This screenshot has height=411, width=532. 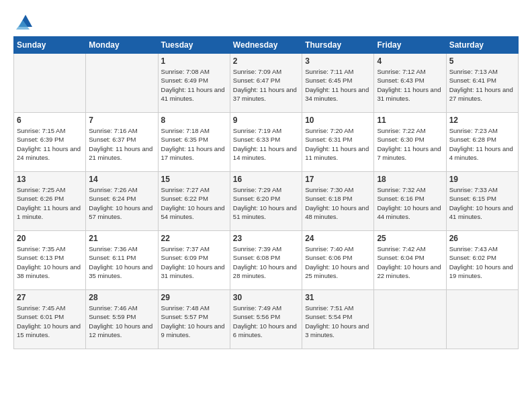 I want to click on calendar-cell: 21Sunrise: 7:36 AM Sunset: 6:11 PM Dayli…, so click(x=122, y=261).